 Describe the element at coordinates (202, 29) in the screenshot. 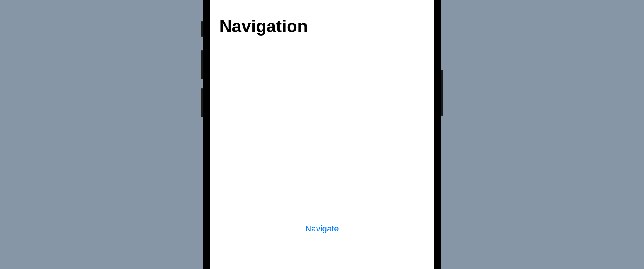

I see `mute-switch` at that location.